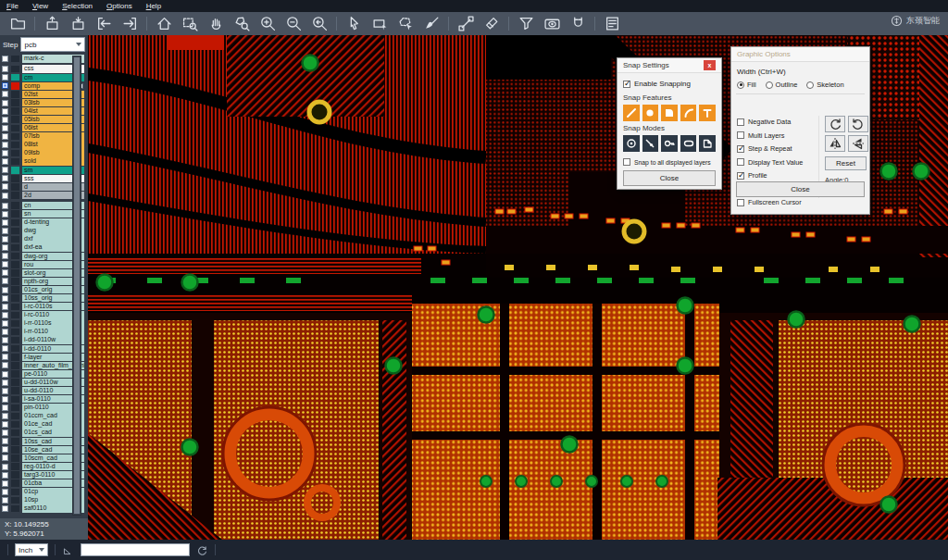  I want to click on checkbox-step-repeat: Step & Repeat, so click(776, 148).